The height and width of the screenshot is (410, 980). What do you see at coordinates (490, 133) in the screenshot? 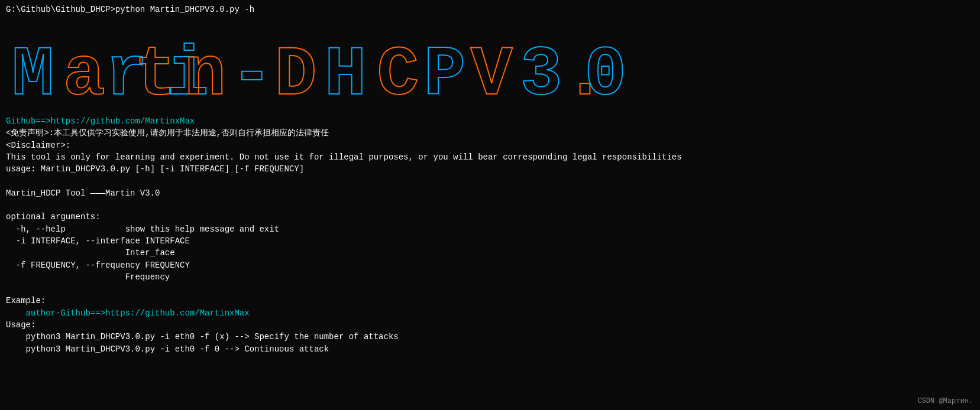
I see `disclaimer-cn: <免责声明>:本工具仅供学习实验使用,请勿用于非法用途,否则自行承担相应的法律责…` at bounding box center [490, 133].